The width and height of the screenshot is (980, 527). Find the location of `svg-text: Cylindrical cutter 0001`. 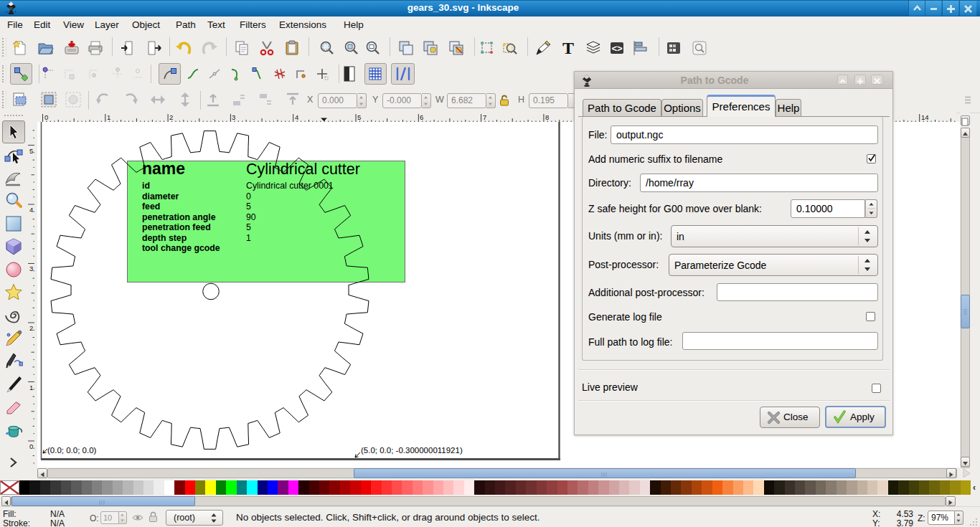

svg-text: Cylindrical cutter 0001 is located at coordinates (290, 186).